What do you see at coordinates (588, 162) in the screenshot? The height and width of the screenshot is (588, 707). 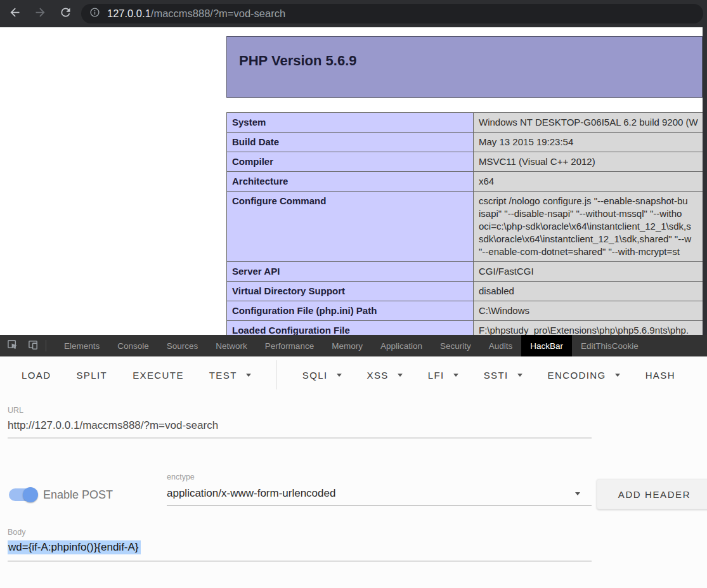 I see `phpinfo-row-value: MSVC11 (Visual C++ 2012)` at bounding box center [588, 162].